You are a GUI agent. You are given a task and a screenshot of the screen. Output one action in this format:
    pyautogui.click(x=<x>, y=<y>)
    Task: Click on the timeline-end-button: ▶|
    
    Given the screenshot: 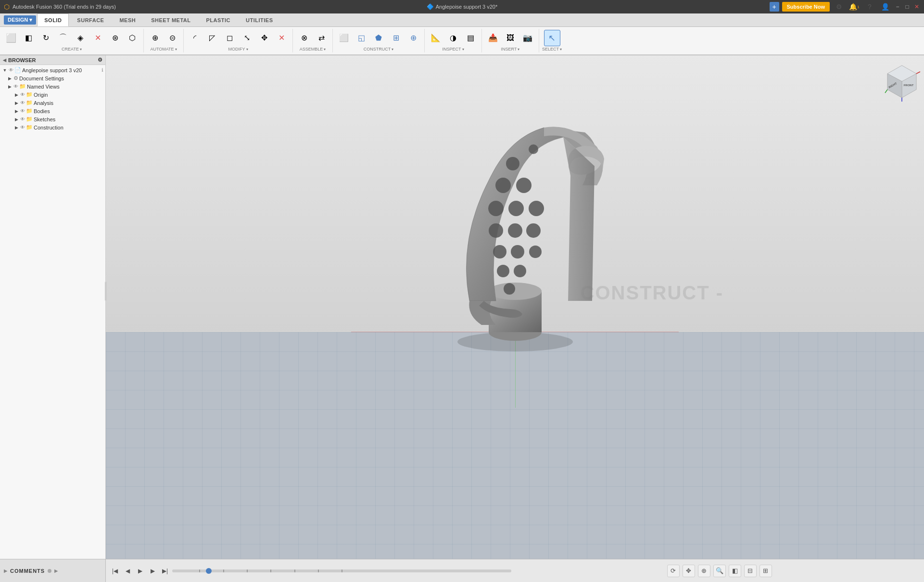 What is the action you would take?
    pyautogui.click(x=165, y=571)
    